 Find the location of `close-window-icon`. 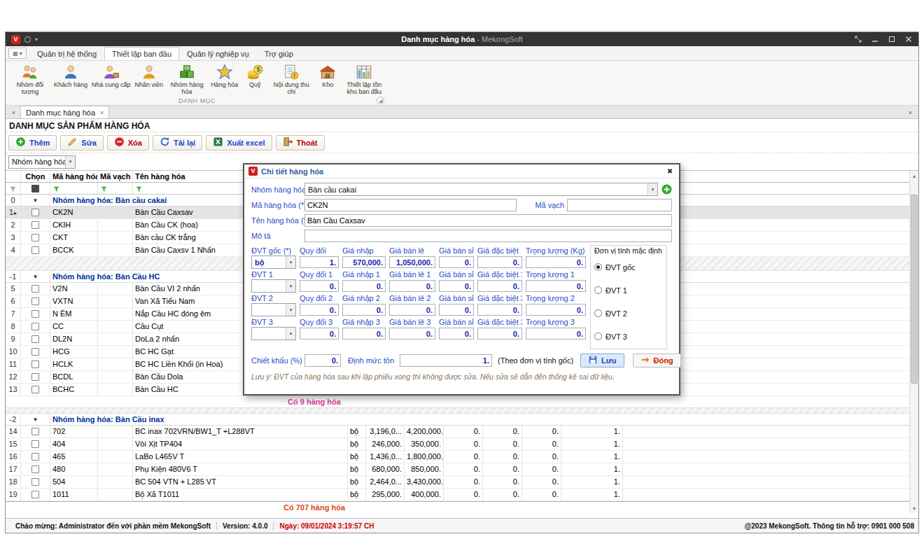

close-window-icon is located at coordinates (909, 39).